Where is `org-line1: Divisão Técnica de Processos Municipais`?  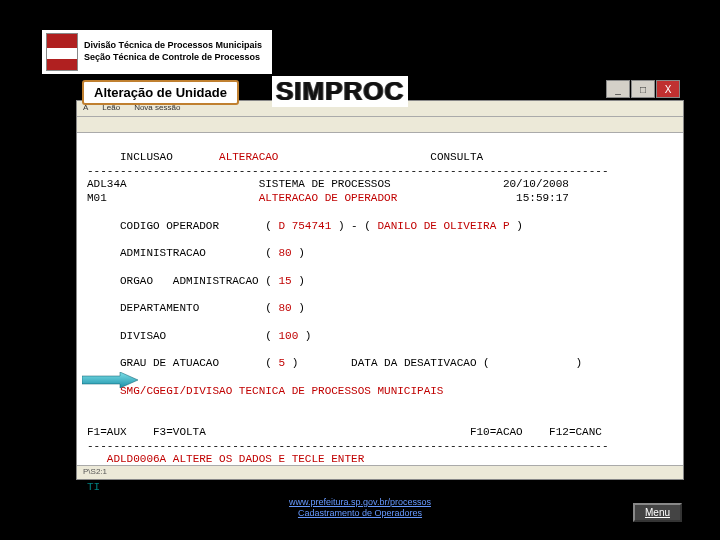 org-line1: Divisão Técnica de Processos Municipais is located at coordinates (173, 46).